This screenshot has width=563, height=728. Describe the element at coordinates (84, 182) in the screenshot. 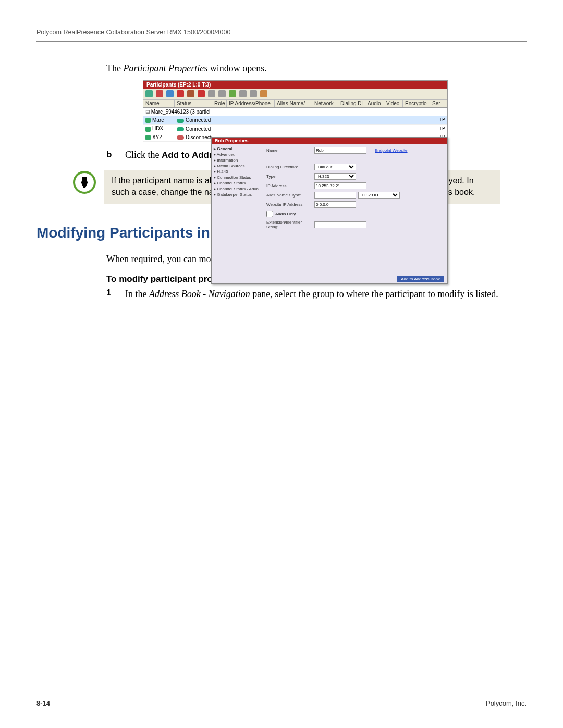

I see `note-icon` at that location.